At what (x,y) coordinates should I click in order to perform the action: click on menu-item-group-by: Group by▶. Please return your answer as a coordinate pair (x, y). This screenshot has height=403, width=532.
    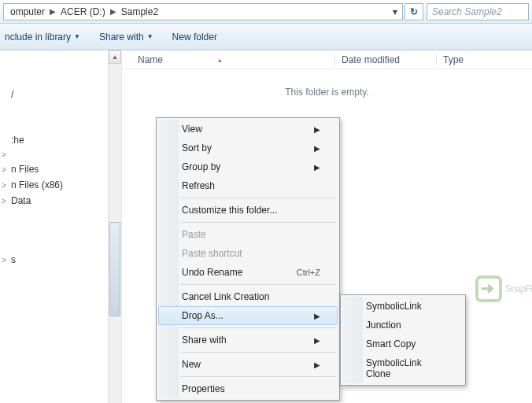
    Looking at the image, I should click on (248, 167).